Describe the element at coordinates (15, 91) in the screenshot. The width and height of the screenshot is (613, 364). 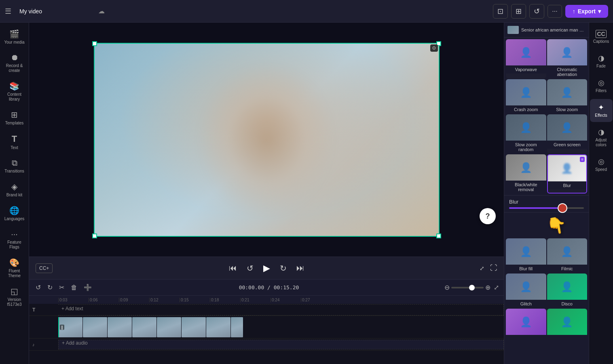
I see `sidebar-item-content: 📚 Content library` at that location.